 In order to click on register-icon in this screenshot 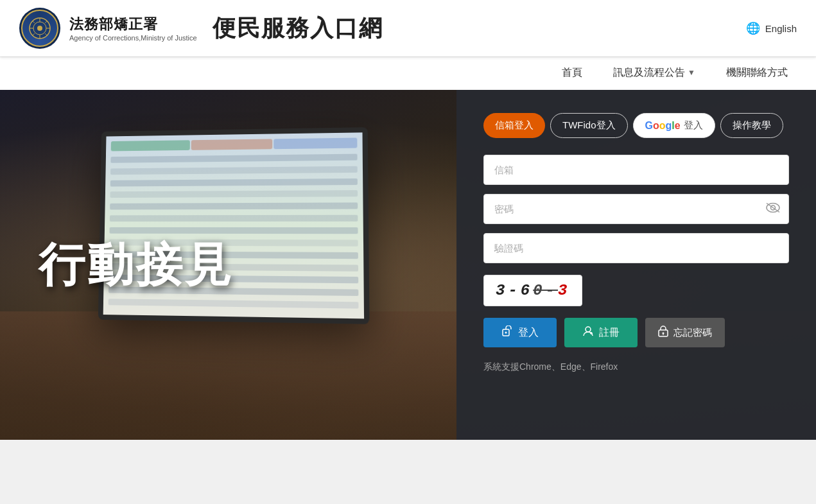, I will do `click(588, 333)`.